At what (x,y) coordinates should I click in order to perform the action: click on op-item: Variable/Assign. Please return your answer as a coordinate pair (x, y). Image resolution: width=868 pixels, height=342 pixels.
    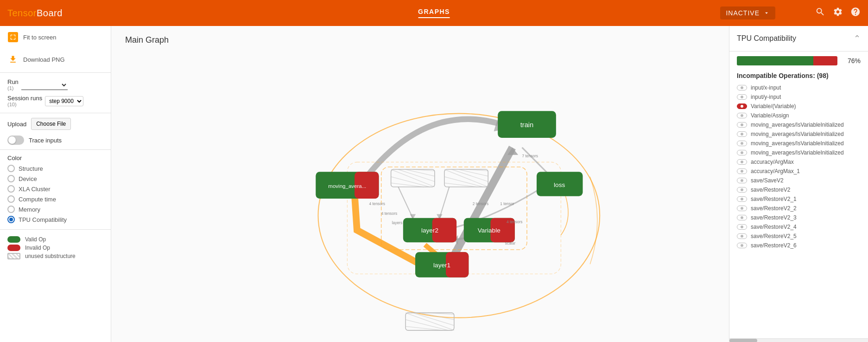
    Looking at the image, I should click on (799, 116).